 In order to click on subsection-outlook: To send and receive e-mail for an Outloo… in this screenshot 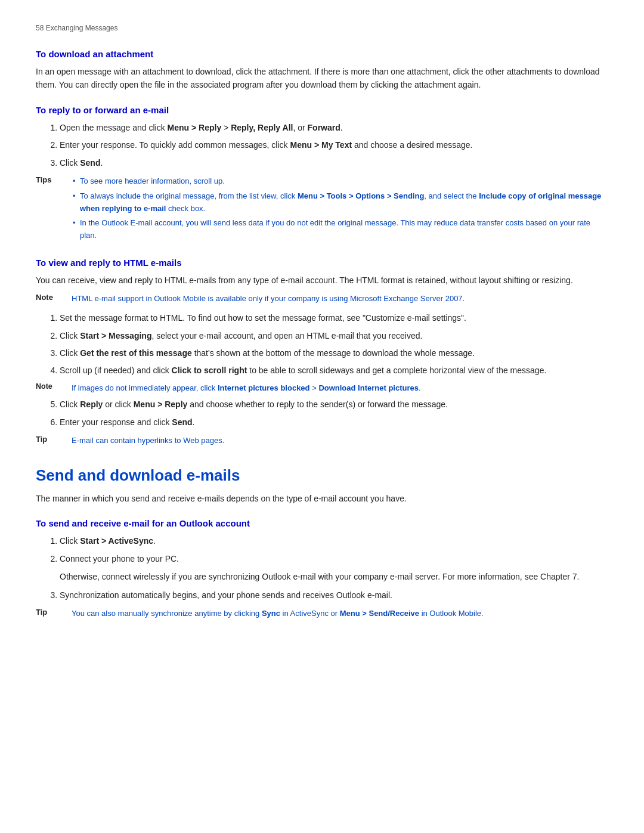, I will do `click(322, 569)`.